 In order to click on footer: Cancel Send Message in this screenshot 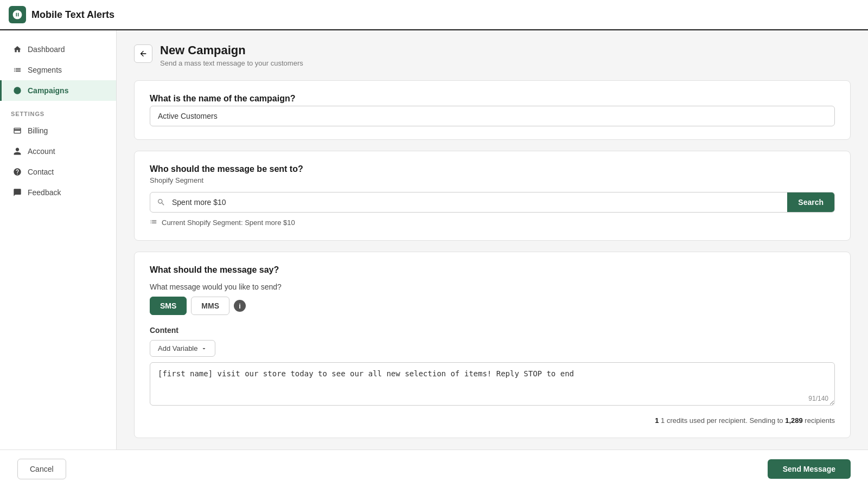, I will do `click(434, 468)`.